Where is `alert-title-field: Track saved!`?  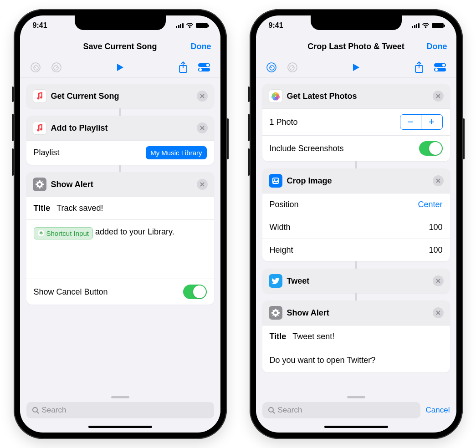 alert-title-field: Track saved! is located at coordinates (80, 209).